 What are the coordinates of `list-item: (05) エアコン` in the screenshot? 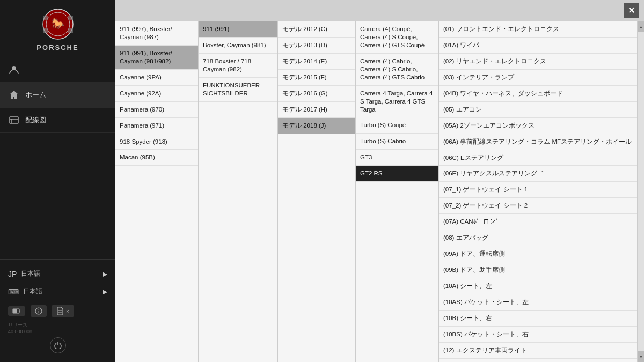 It's located at (538, 110).